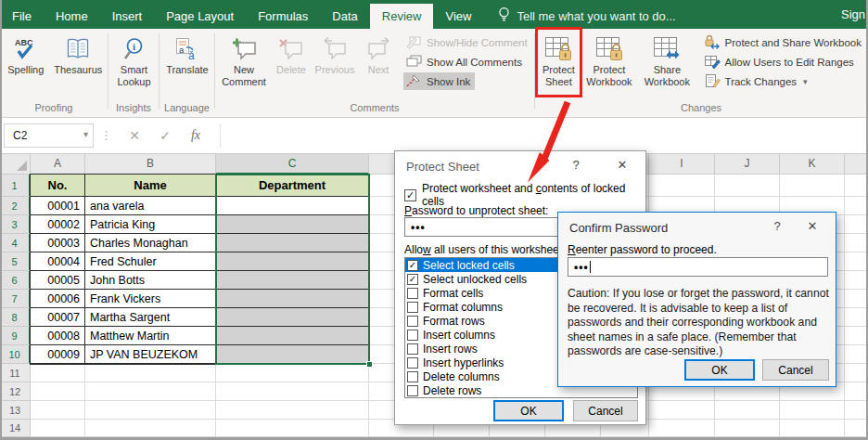 This screenshot has height=440, width=868. Describe the element at coordinates (402, 17) in the screenshot. I see `tab-review: Review` at that location.